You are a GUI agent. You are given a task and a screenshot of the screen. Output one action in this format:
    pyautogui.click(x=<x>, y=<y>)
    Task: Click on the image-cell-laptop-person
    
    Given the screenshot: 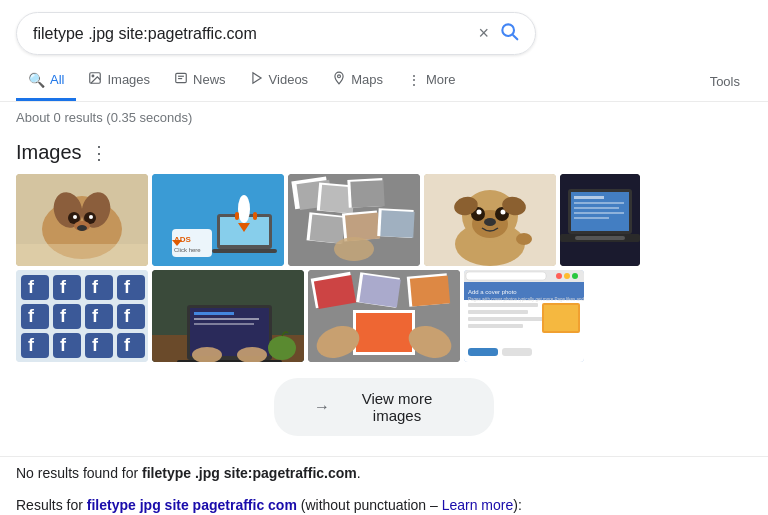 What is the action you would take?
    pyautogui.click(x=228, y=316)
    